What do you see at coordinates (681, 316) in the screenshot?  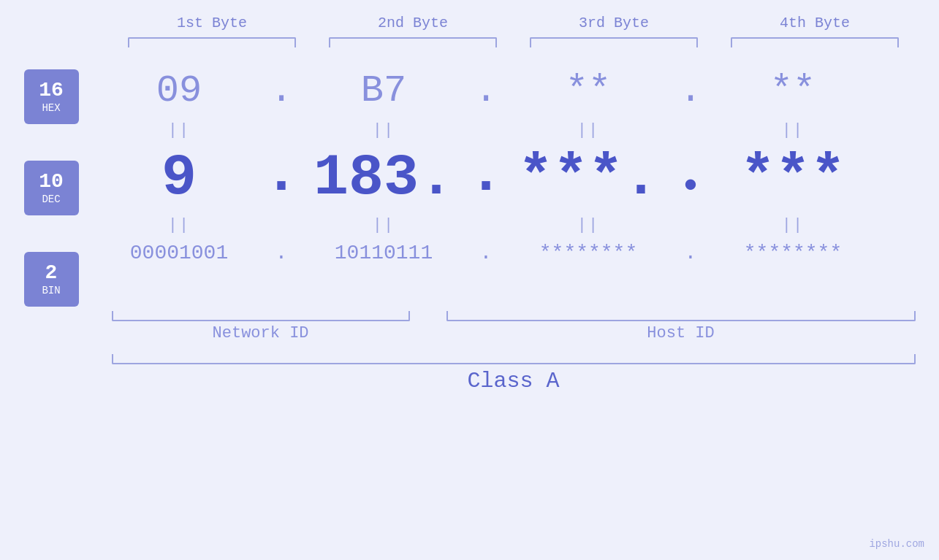 I see `host-bracket` at bounding box center [681, 316].